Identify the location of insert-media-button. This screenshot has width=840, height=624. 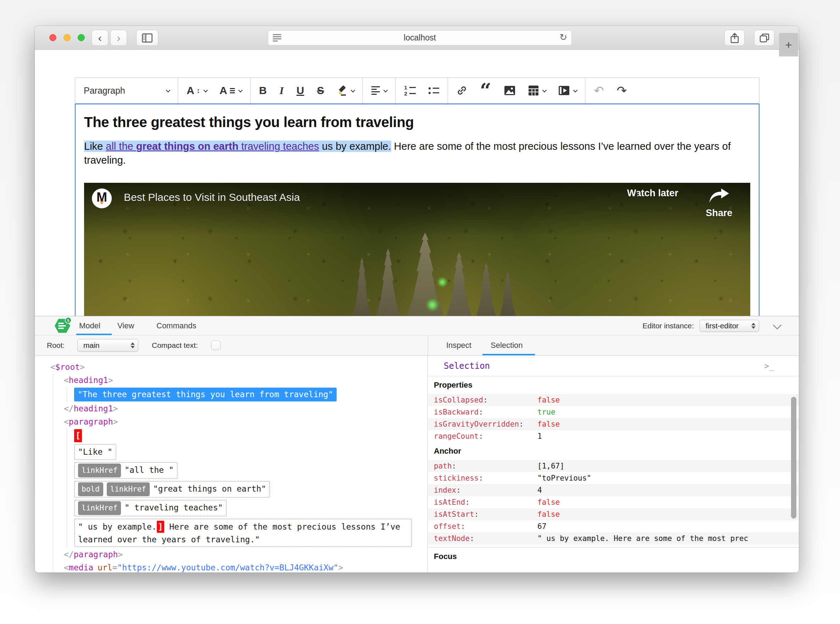
(567, 91).